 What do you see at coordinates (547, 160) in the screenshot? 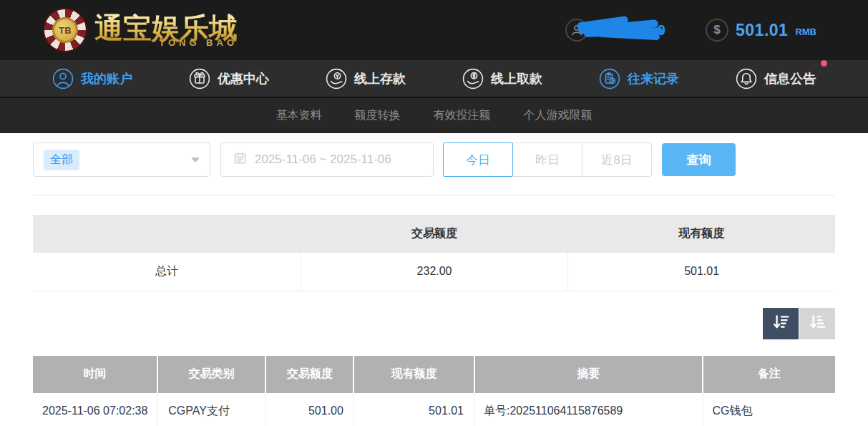
I see `quick-range-group: 今日 昨日 近8日` at bounding box center [547, 160].